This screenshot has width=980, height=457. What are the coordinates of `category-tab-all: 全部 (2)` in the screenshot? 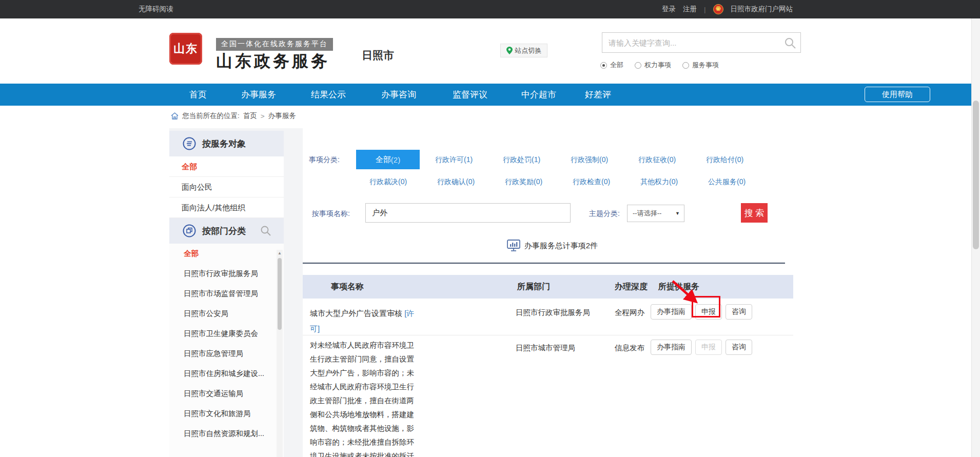 It's located at (388, 160).